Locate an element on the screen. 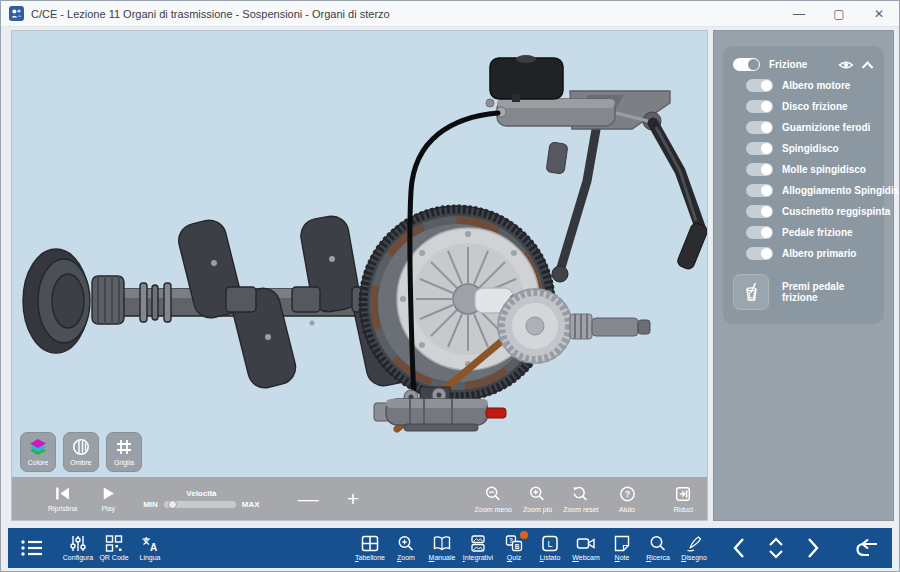 This screenshot has width=900, height=572. disegno-label: Disegno is located at coordinates (694, 558).